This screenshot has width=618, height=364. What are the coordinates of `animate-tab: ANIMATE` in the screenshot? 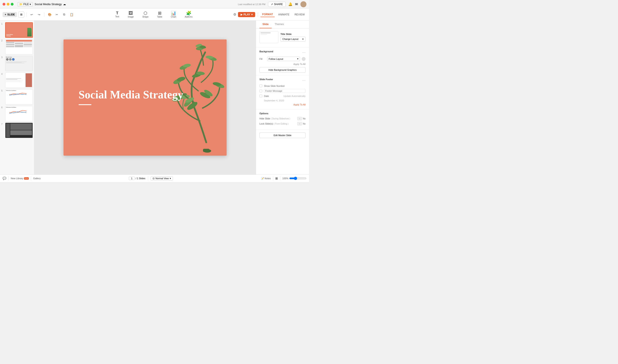 It's located at (284, 15).